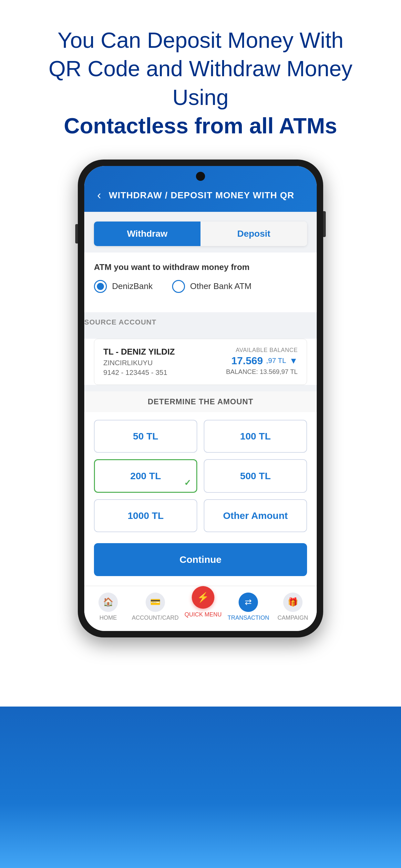 The width and height of the screenshot is (401, 868). Describe the element at coordinates (139, 363) in the screenshot. I see `account-branch: ZINCIRLIKUYU` at that location.